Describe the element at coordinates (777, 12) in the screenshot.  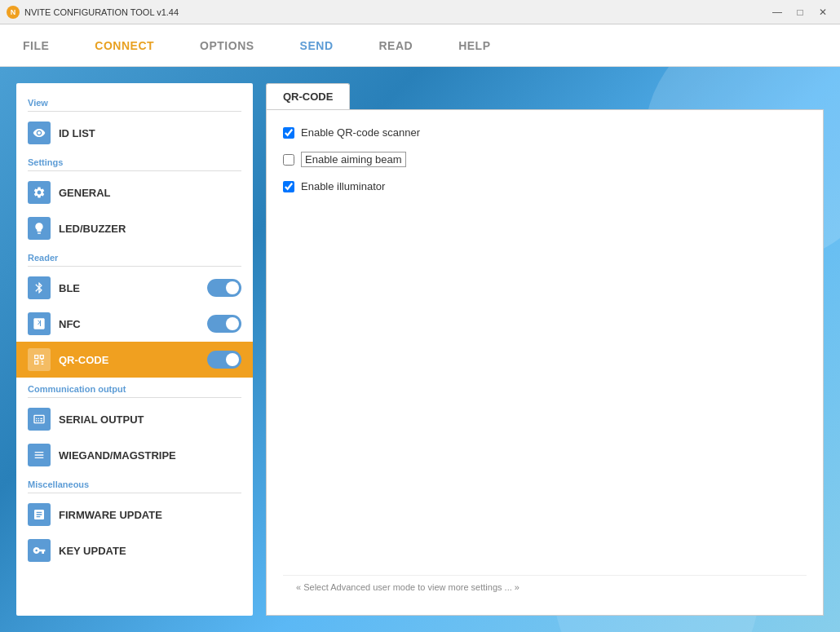
I see `minimize-button: —` at that location.